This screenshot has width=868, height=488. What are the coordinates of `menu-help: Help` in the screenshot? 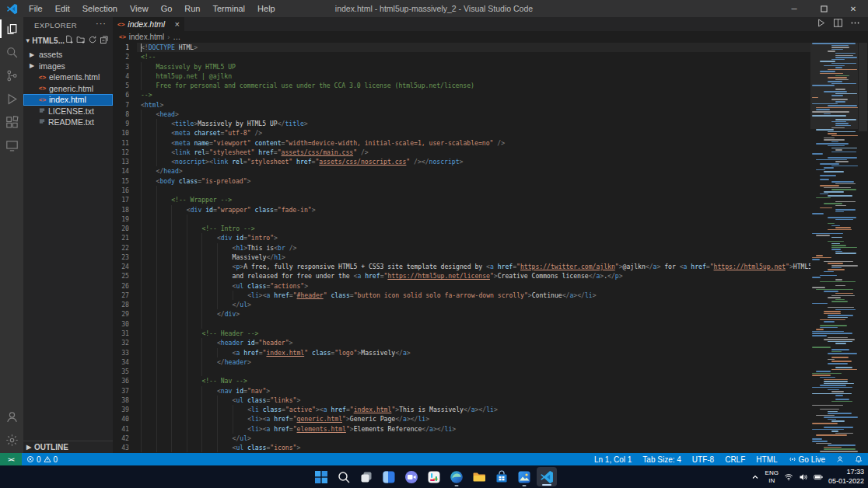 It's located at (266, 9).